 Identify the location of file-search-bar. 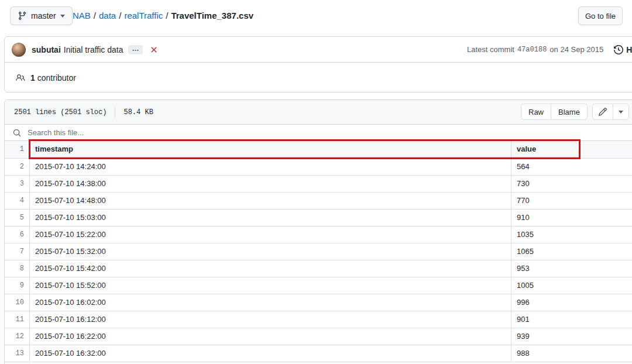
(318, 133).